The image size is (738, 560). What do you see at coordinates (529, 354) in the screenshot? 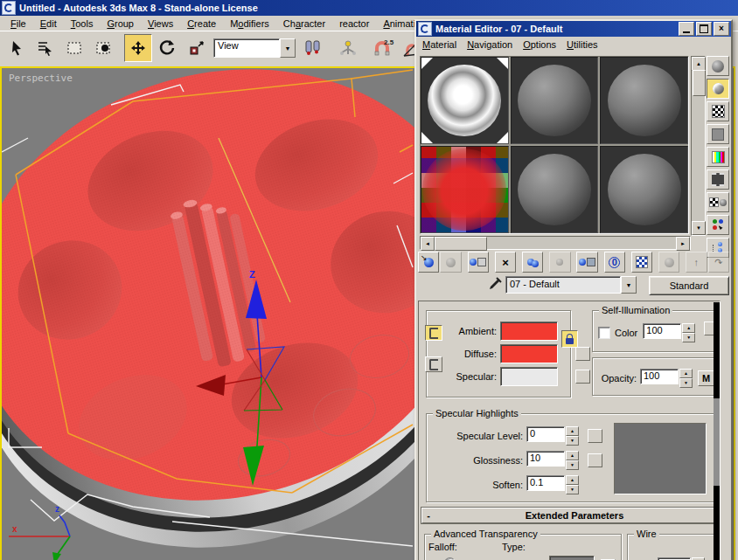
I see `diffuse-color-swatch` at bounding box center [529, 354].